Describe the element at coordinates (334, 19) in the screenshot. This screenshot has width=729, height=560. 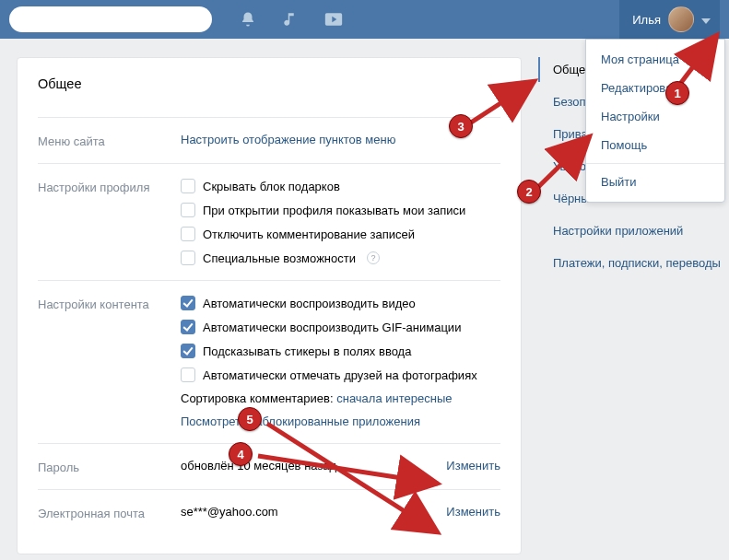
I see `video-icon` at that location.